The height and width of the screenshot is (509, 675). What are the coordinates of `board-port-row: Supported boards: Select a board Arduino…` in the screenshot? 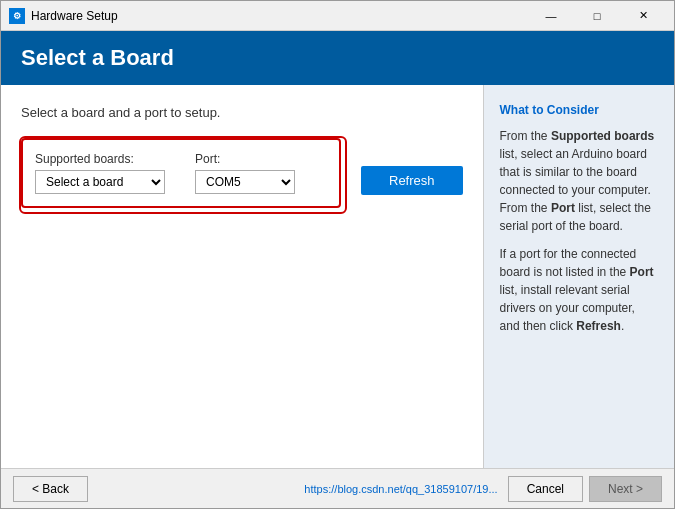 It's located at (181, 173).